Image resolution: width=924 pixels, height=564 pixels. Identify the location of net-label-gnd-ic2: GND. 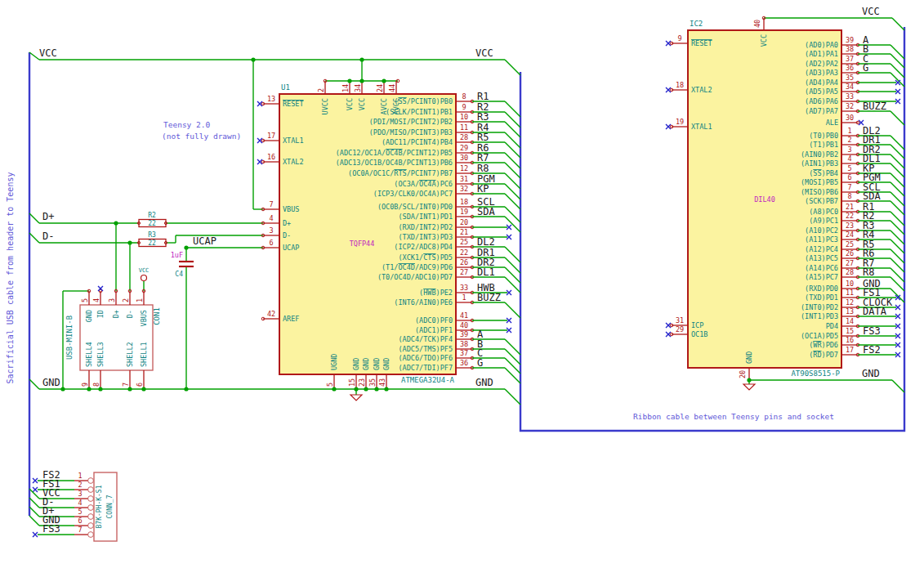
(871, 374).